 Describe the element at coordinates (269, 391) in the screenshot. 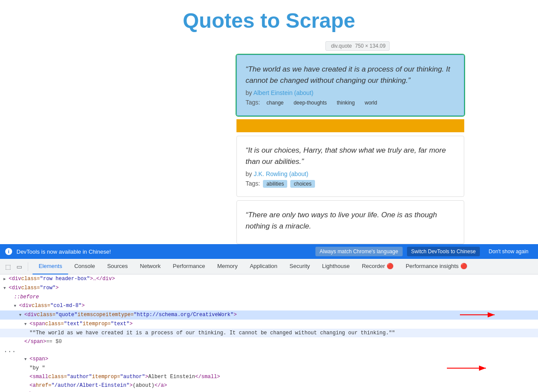

I see `code-line-14: </span>` at that location.